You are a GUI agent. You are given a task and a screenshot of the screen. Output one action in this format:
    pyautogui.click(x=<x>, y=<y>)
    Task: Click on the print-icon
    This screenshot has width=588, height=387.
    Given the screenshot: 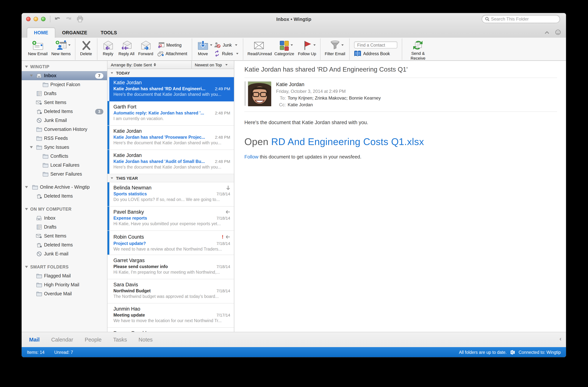 What is the action you would take?
    pyautogui.click(x=80, y=19)
    